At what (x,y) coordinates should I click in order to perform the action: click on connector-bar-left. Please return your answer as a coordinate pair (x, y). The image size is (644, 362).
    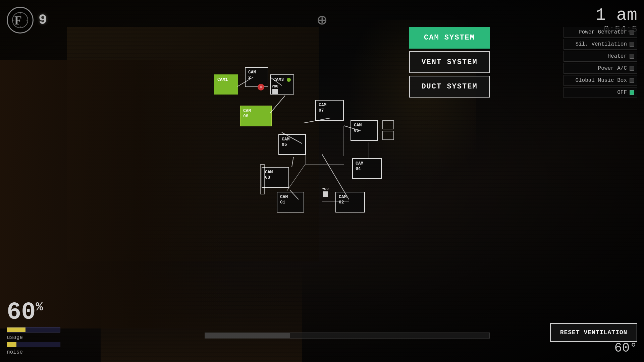
    Looking at the image, I should click on (262, 179).